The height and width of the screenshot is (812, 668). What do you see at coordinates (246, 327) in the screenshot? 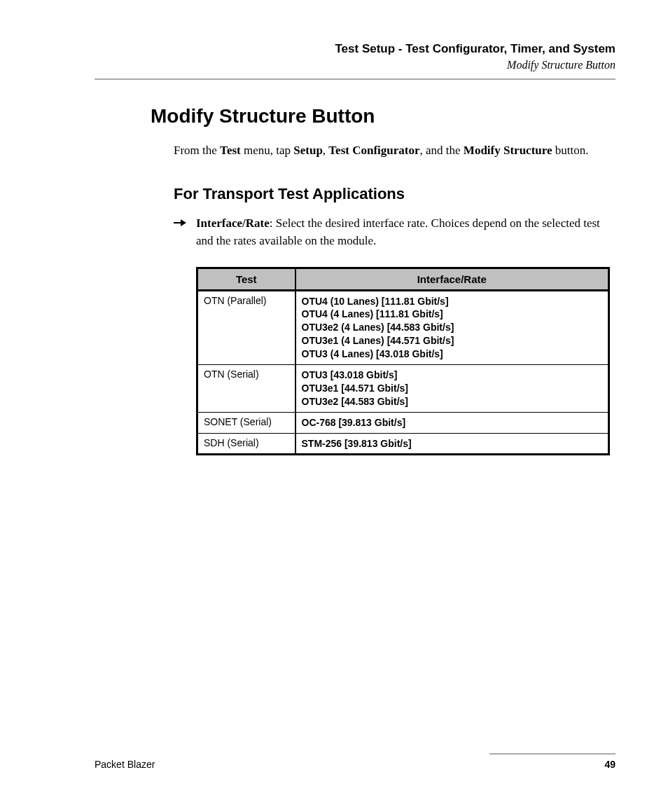
I see `table-cell-test: OTN (Parallel)` at bounding box center [246, 327].